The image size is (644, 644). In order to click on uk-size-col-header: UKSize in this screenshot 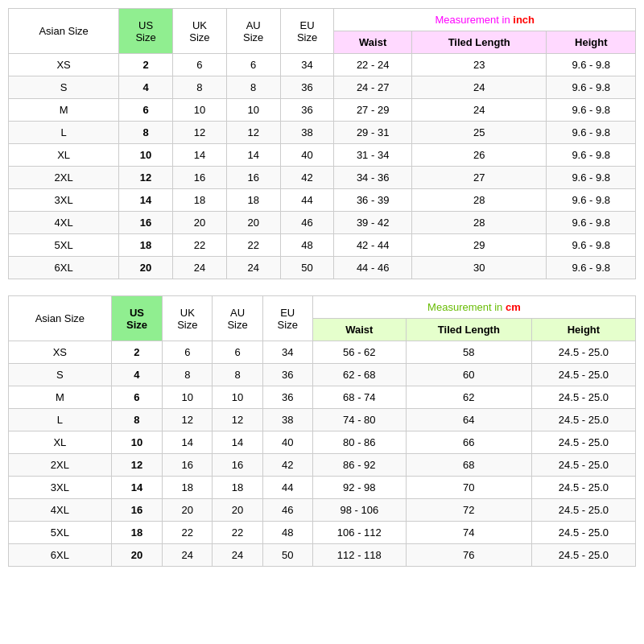, I will do `click(200, 31)`.